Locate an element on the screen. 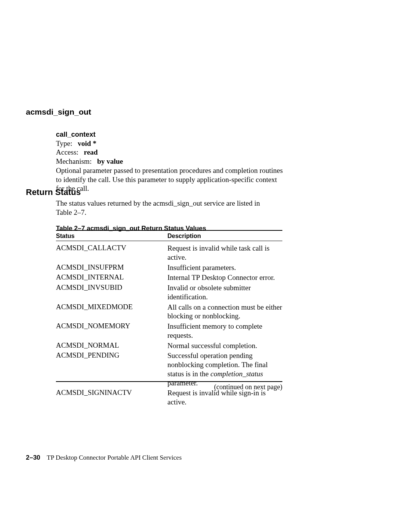  desc-cell: All calls on a connection must be either… is located at coordinates (225, 312).